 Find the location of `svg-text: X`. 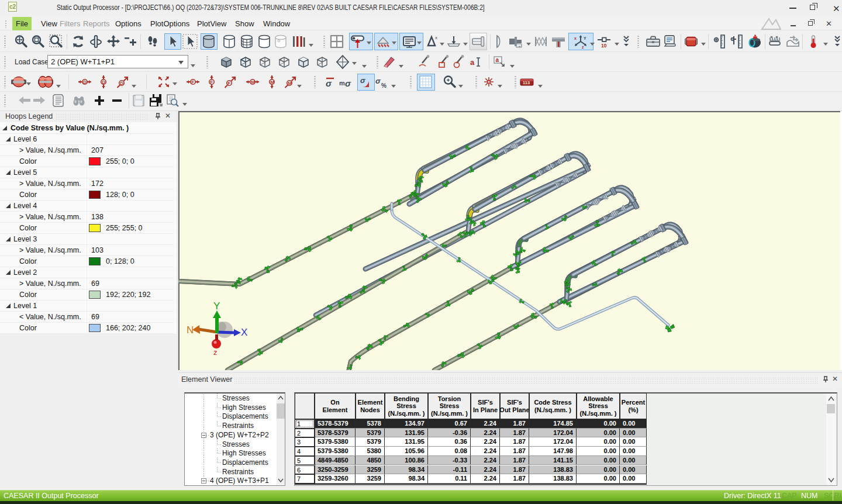

svg-text: X is located at coordinates (244, 332).